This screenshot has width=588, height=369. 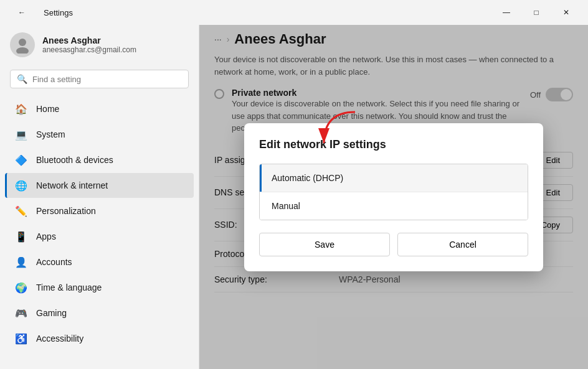 What do you see at coordinates (21, 185) in the screenshot?
I see `network-icon: 🌐` at bounding box center [21, 185].